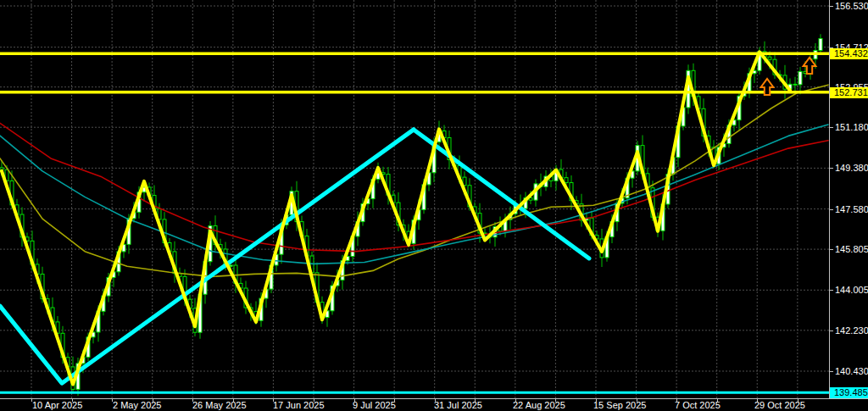 The height and width of the screenshot is (411, 868). Describe the element at coordinates (539, 405) in the screenshot. I see `time-axis-label: 22 Aug 2025` at that location.